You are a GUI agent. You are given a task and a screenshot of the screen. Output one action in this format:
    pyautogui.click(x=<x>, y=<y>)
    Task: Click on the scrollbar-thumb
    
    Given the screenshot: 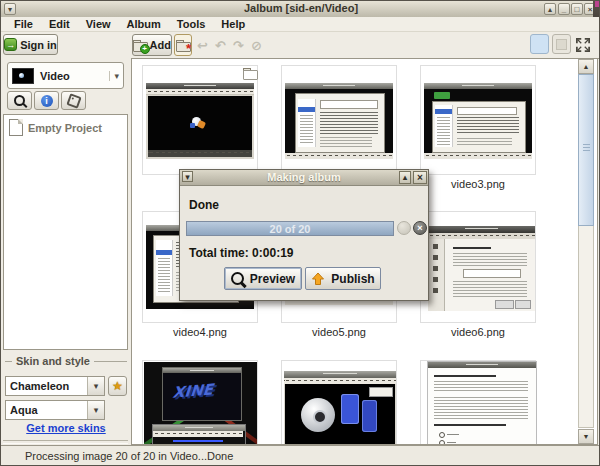 What is the action you would take?
    pyautogui.click(x=586, y=150)
    